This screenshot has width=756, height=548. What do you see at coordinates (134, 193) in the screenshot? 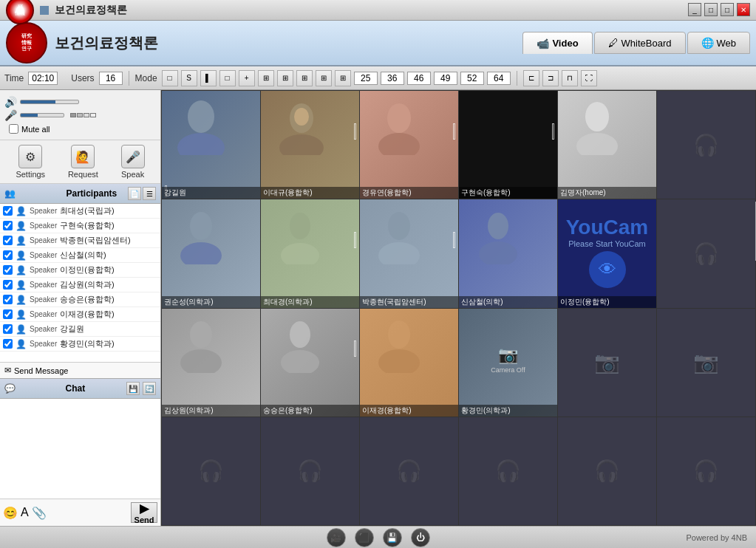
I see `participants-export-btn: 📄` at bounding box center [134, 193].